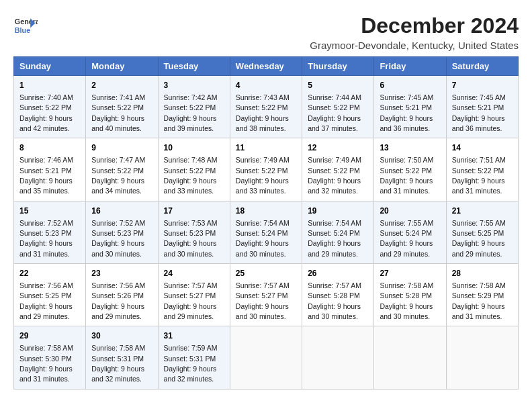 Image resolution: width=532 pixels, height=411 pixels. I want to click on day-number: 28, so click(482, 274).